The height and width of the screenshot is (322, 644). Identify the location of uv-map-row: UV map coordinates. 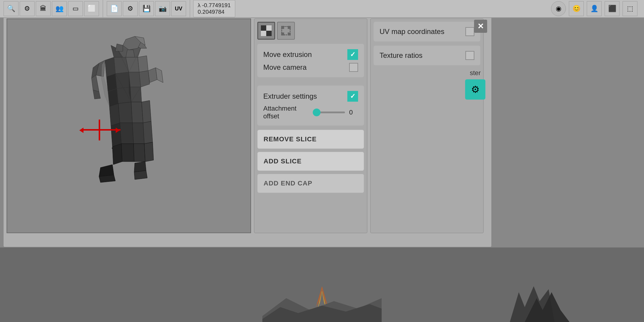
(427, 32).